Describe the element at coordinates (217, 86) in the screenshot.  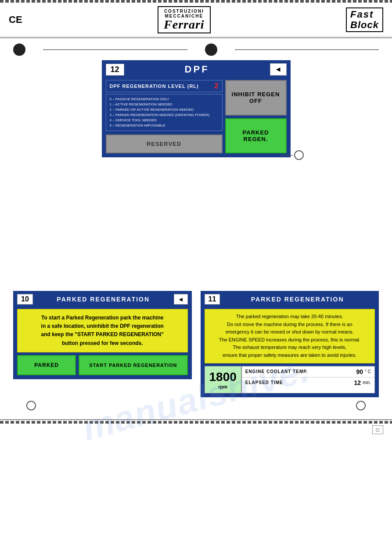
I see `dpf-regen-value: 2` at that location.